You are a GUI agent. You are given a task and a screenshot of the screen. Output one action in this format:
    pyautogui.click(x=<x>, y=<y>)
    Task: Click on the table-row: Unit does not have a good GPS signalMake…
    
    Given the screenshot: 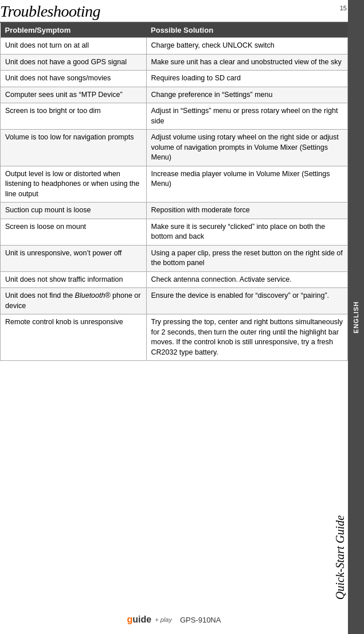 What is the action you would take?
    pyautogui.click(x=174, y=62)
    